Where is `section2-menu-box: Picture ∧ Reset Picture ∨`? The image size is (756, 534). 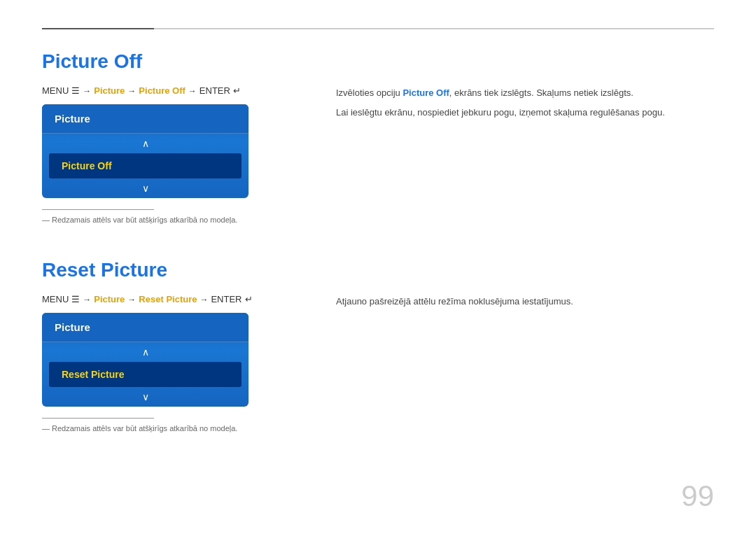 section2-menu-box: Picture ∧ Reset Picture ∨ is located at coordinates (146, 360).